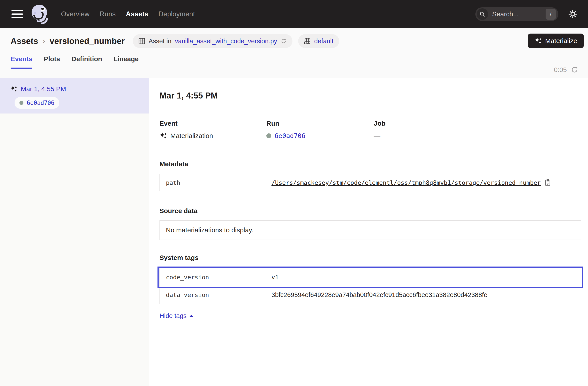  Describe the element at coordinates (41, 103) in the screenshot. I see `run-id-label: 6e0ad706` at that location.